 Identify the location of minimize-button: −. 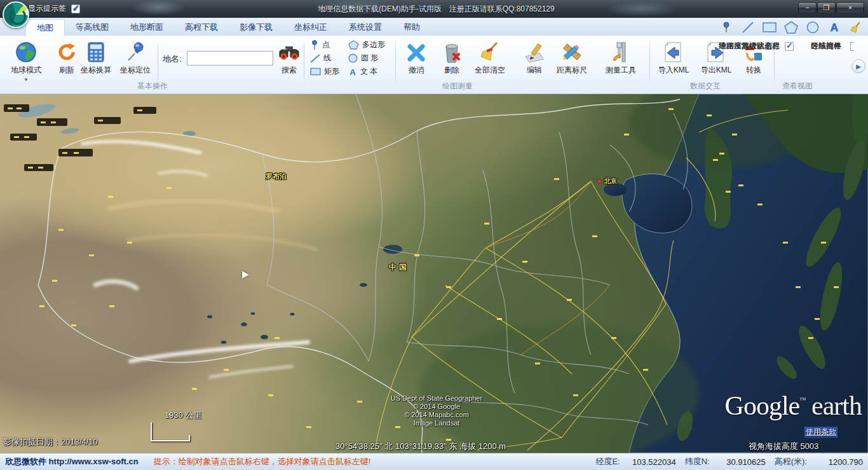
(807, 8).